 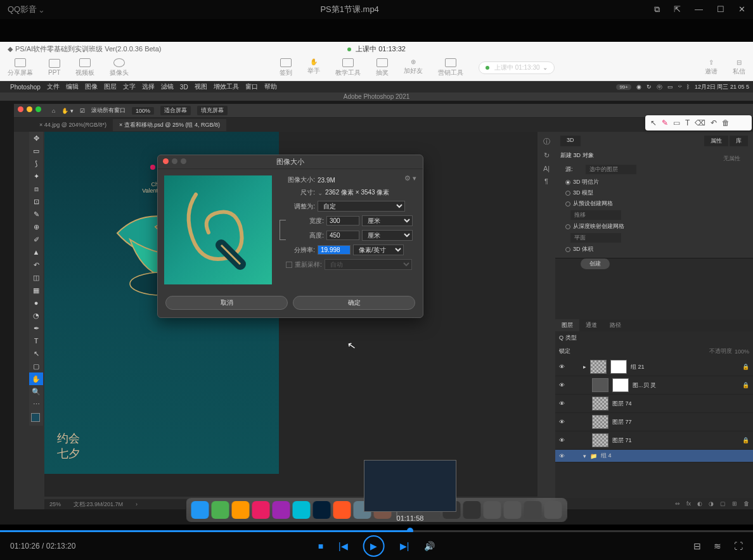 What do you see at coordinates (677, 123) in the screenshot?
I see `rect-icon: ▭` at bounding box center [677, 123].